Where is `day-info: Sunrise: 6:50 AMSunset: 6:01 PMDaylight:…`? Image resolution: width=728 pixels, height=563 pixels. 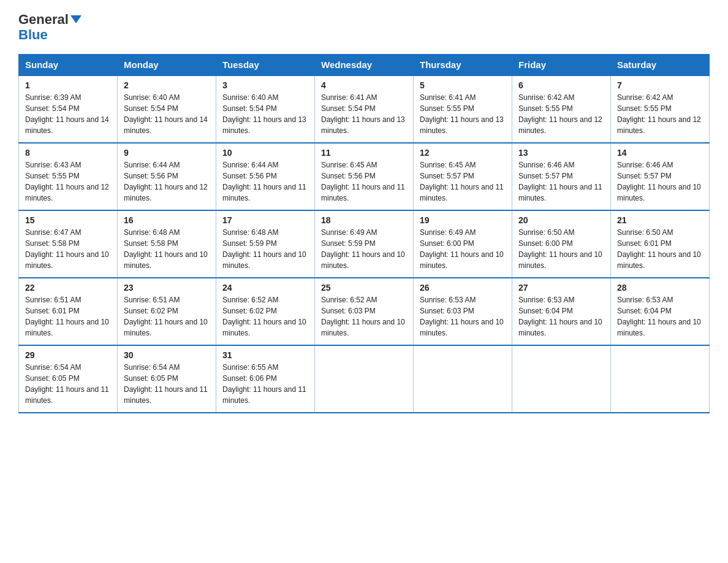
day-info: Sunrise: 6:50 AMSunset: 6:01 PMDaylight:… is located at coordinates (659, 249).